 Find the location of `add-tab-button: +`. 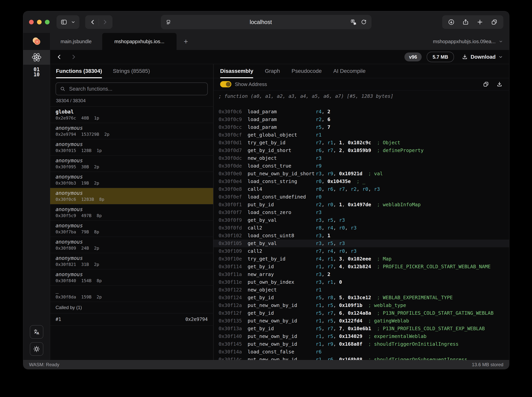

add-tab-button: + is located at coordinates (186, 41).